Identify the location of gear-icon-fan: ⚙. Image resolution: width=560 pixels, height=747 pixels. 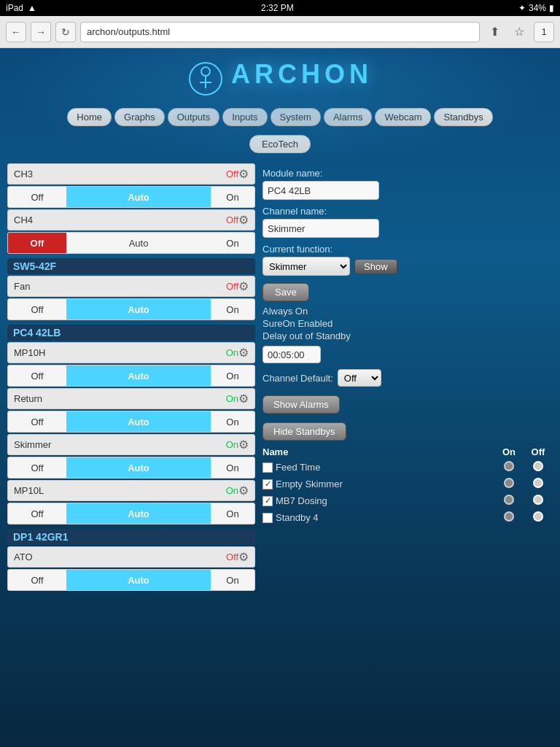
(244, 286).